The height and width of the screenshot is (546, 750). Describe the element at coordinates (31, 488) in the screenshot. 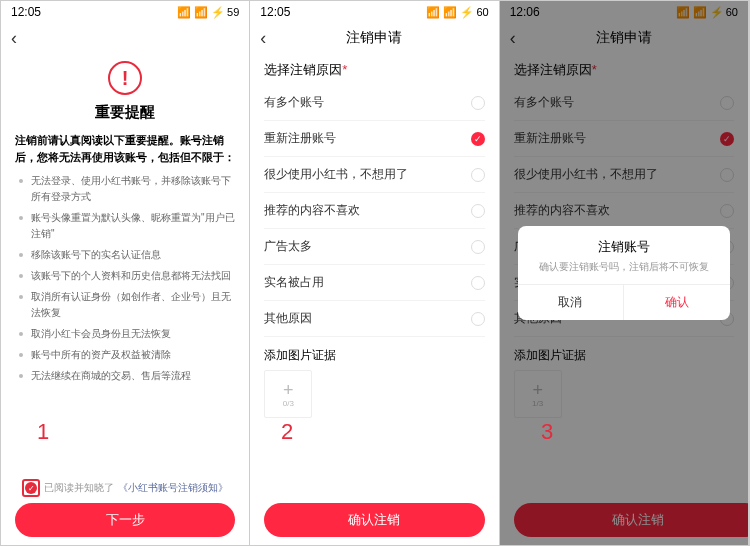

I see `consent-checkbox: ✓` at that location.